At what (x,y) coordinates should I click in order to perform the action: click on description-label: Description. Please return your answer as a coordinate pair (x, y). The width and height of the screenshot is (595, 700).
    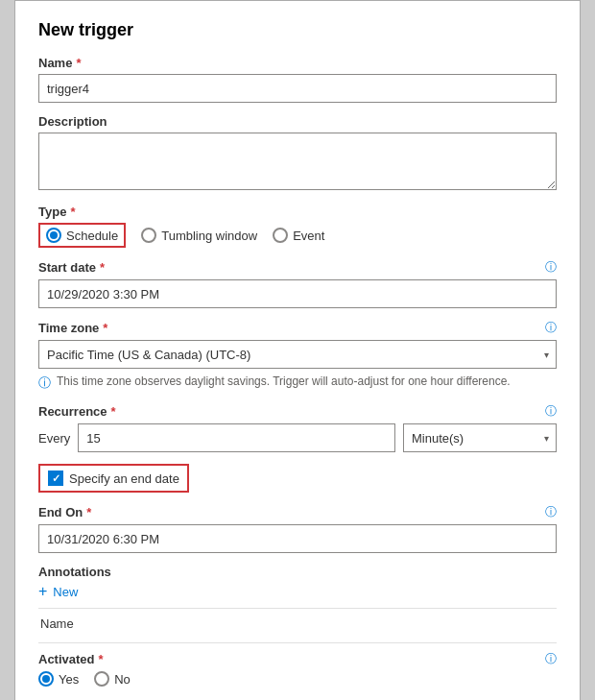
    Looking at the image, I should click on (298, 121).